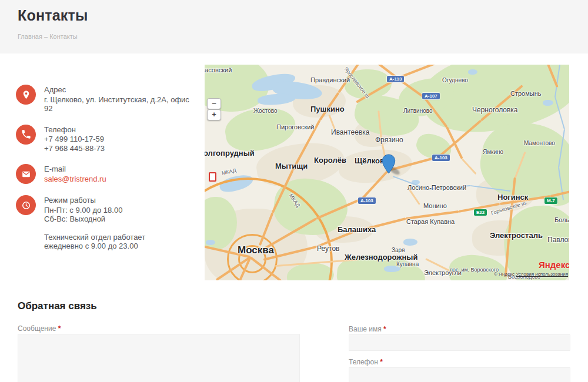 This screenshot has height=382, width=588. What do you see at coordinates (551, 201) in the screenshot?
I see `road-badge: М-7` at bounding box center [551, 201].